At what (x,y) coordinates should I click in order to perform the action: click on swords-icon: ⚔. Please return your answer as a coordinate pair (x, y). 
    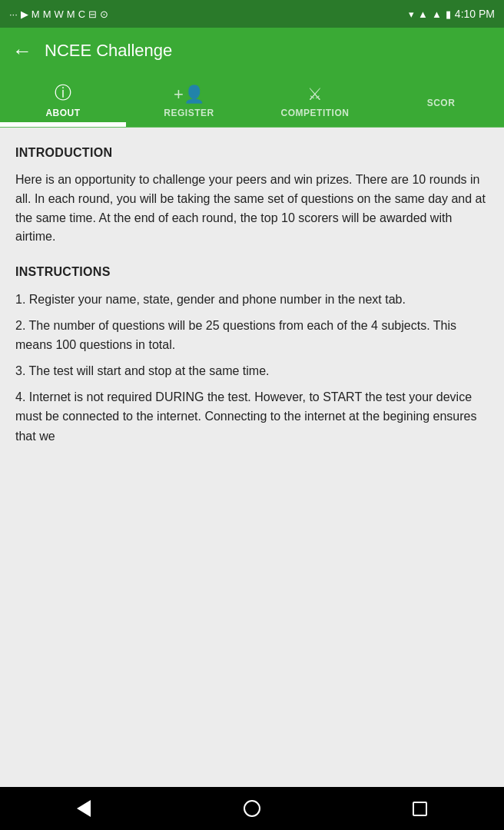
    Looking at the image, I should click on (315, 95).